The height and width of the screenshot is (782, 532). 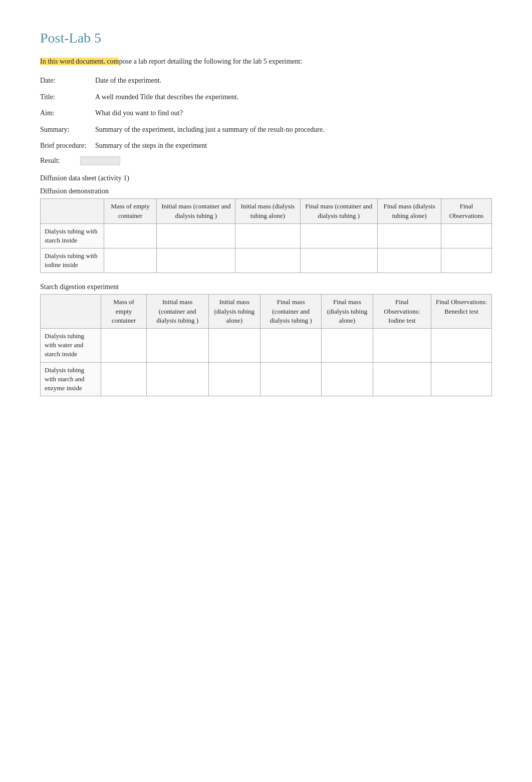 I want to click on starch-row-label-0: Dialysis tubing with water and starch in…, so click(x=71, y=346).